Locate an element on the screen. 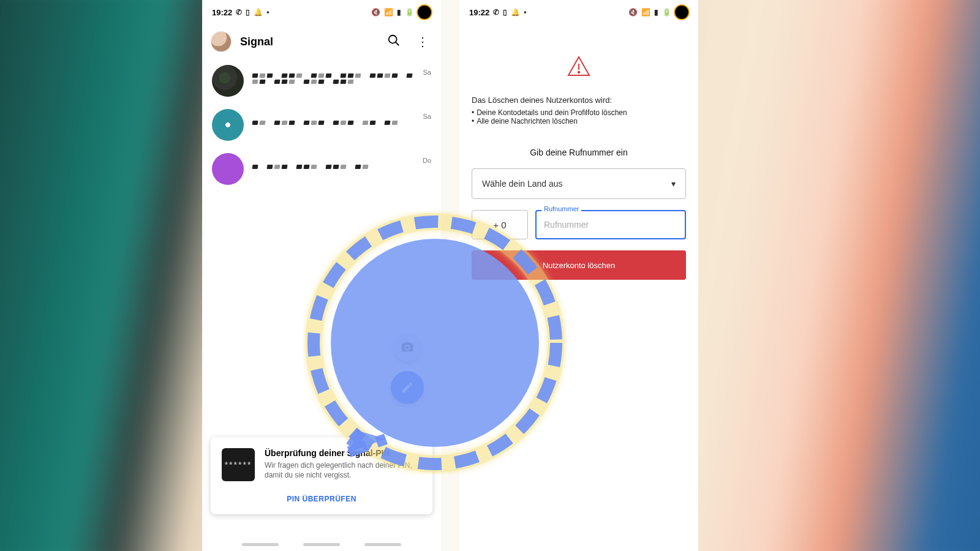  country-code-field: + 0 is located at coordinates (500, 225).